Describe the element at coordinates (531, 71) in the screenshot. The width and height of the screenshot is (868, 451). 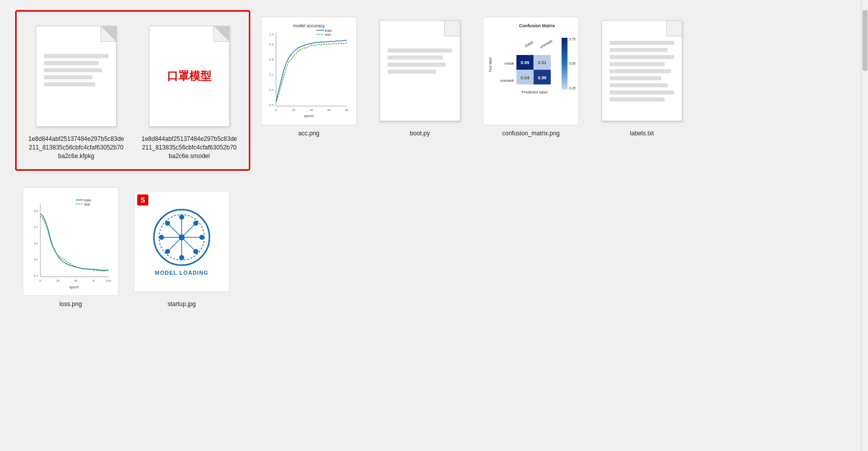
I see `confusion-chart-thumb: Confusion Matrix 0.75 0.50 0.25` at that location.